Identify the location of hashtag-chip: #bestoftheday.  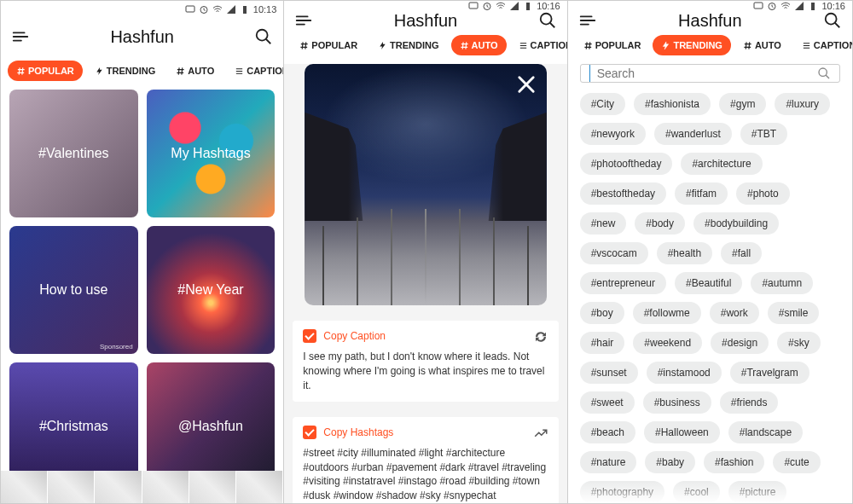
(623, 194).